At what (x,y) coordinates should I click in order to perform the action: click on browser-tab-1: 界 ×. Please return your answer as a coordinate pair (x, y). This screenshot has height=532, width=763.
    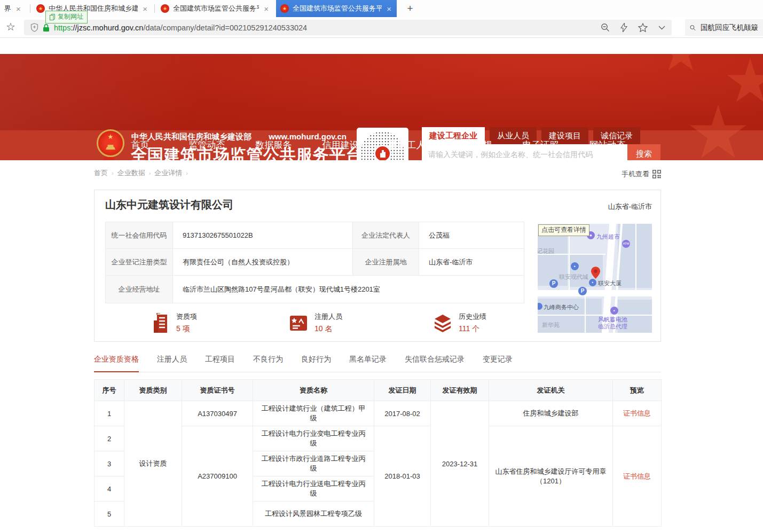
    Looking at the image, I should click on (13, 9).